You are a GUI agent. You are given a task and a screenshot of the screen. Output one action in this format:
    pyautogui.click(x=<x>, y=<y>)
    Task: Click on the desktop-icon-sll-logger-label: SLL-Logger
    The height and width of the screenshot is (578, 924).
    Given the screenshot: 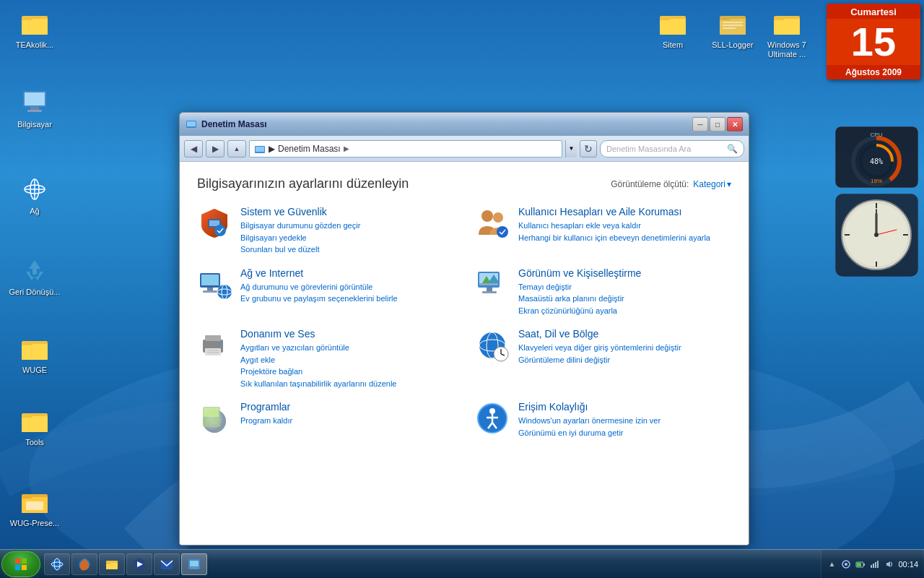 What is the action you would take?
    pyautogui.click(x=733, y=45)
    